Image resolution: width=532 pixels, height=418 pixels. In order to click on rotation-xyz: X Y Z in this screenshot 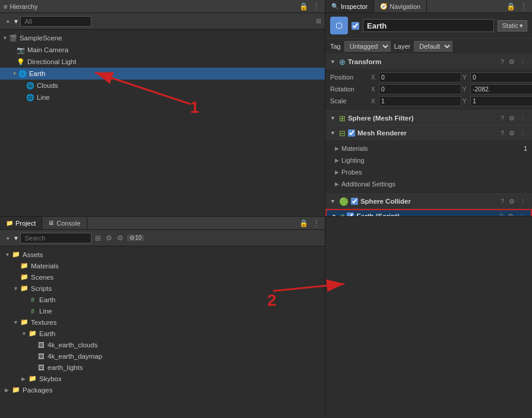, I will do `click(451, 89)`.